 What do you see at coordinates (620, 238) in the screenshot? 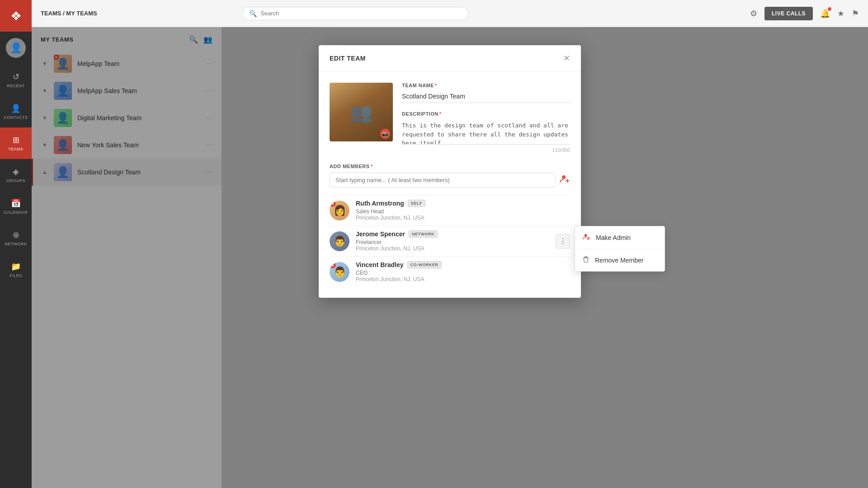
I see `make-admin-option: A Make Admin` at bounding box center [620, 238].